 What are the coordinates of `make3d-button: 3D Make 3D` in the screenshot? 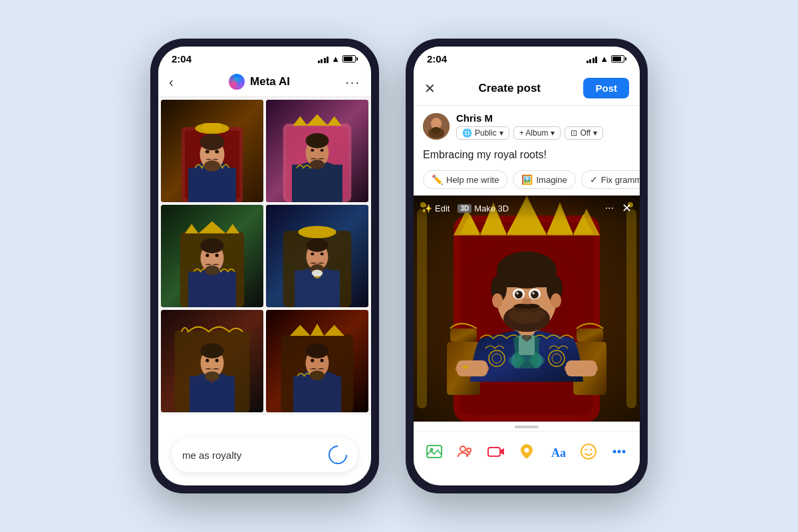 It's located at (483, 209).